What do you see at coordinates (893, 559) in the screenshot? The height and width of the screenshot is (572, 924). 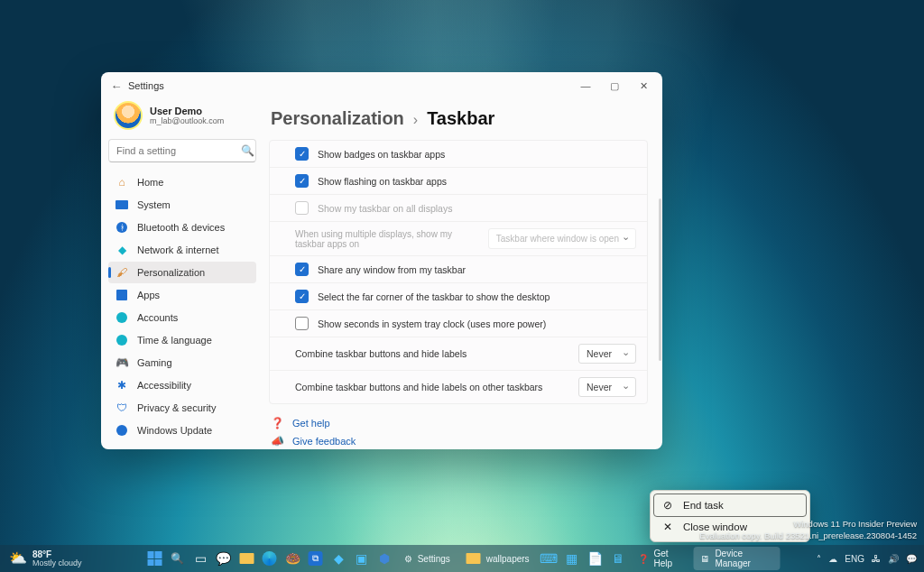 I see `tray-volume-icon: 🔊` at bounding box center [893, 559].